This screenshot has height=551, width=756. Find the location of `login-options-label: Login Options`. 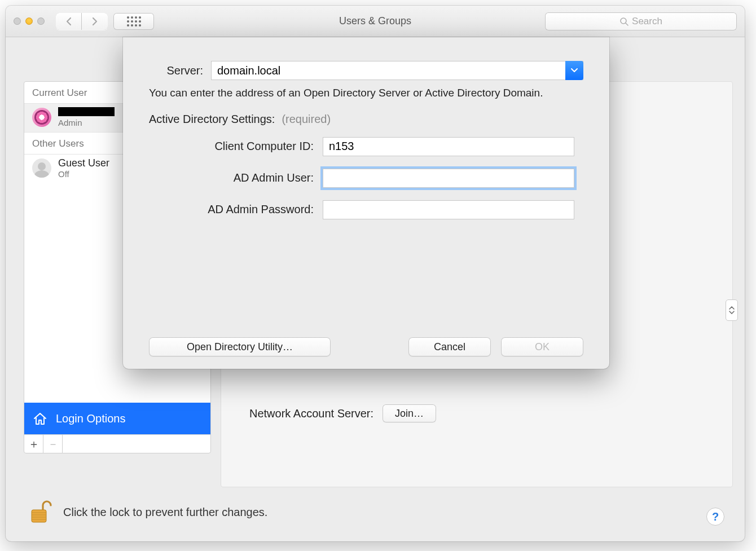

login-options-label: Login Options is located at coordinates (90, 418).